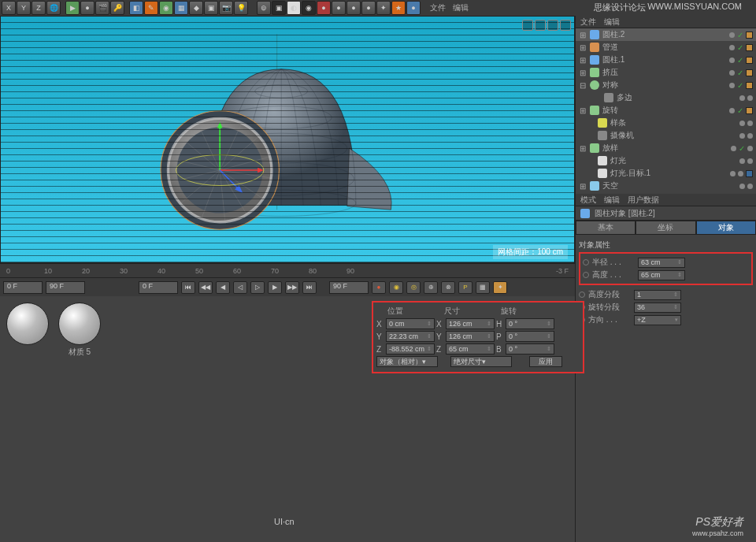  Describe the element at coordinates (666, 111) in the screenshot. I see `object-manager: ⊞圆柱.2✓ ⊞管道✓ ⊞圆柱.1✓ ⊞挤压✓ ⊟对称✓ 多边 ⊞旋转✓ 样条 …` at that location.